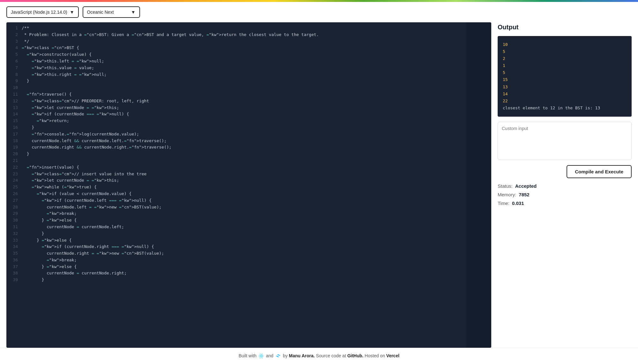 This screenshot has width=638, height=364. I want to click on output-line: 13, so click(565, 87).